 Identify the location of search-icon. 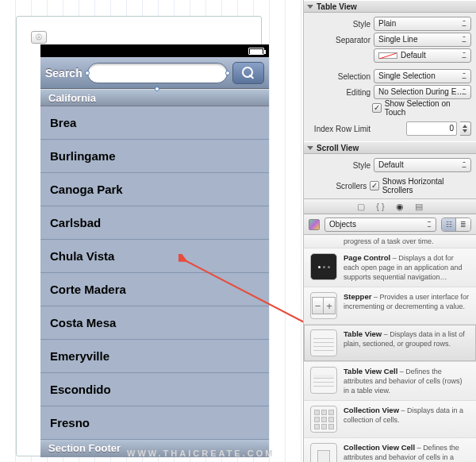
(248, 73).